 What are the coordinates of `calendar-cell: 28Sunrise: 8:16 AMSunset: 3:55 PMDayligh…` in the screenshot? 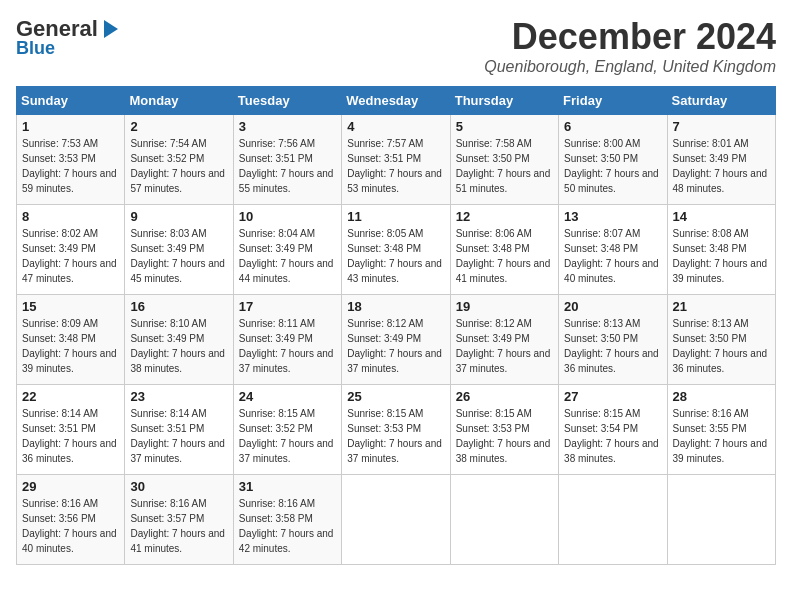 It's located at (721, 430).